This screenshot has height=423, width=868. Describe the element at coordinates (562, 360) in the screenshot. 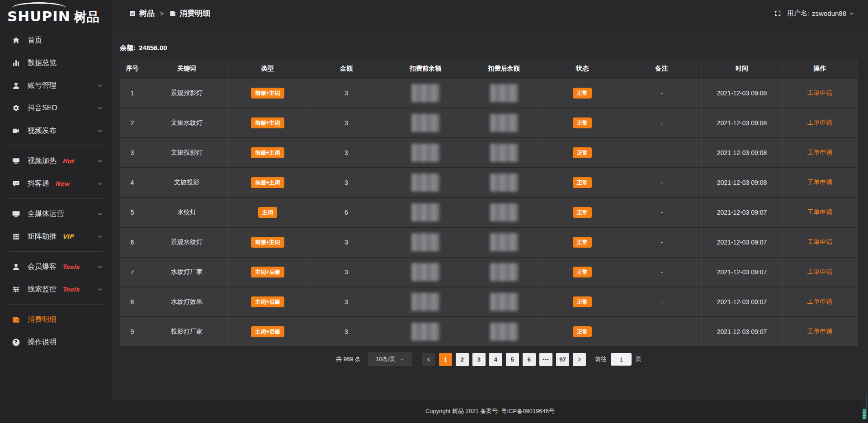

I see `page-button-97: 97` at that location.